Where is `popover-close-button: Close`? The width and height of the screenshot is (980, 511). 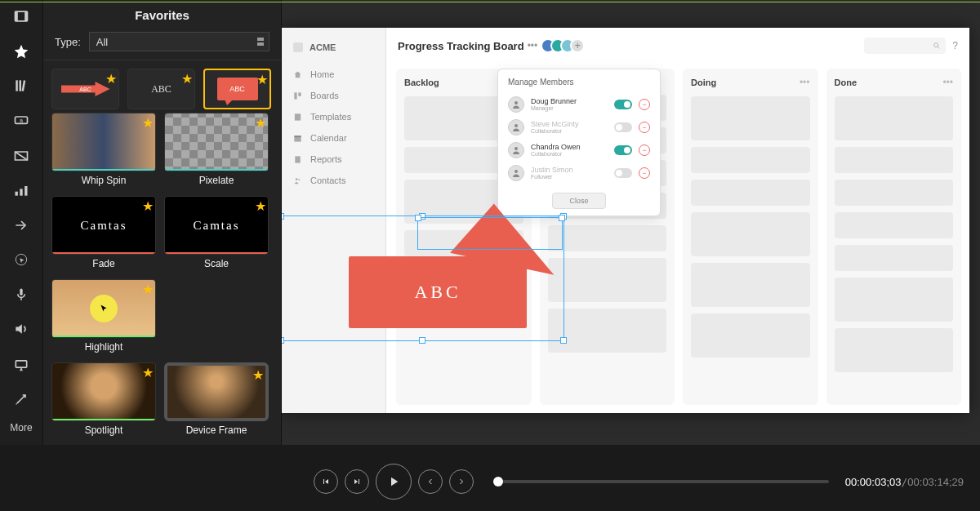 popover-close-button: Close is located at coordinates (578, 201).